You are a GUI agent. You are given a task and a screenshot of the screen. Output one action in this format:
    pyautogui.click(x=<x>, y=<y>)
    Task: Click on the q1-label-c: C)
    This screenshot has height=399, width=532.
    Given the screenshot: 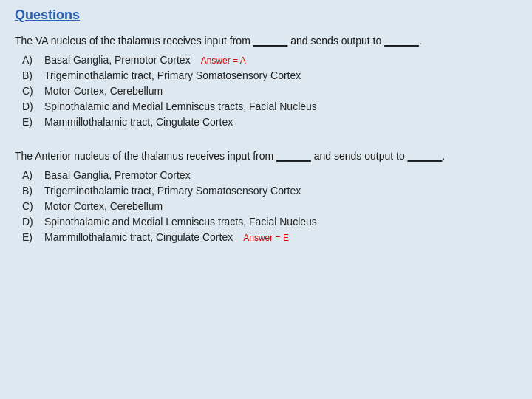 What is the action you would take?
    pyautogui.click(x=33, y=91)
    